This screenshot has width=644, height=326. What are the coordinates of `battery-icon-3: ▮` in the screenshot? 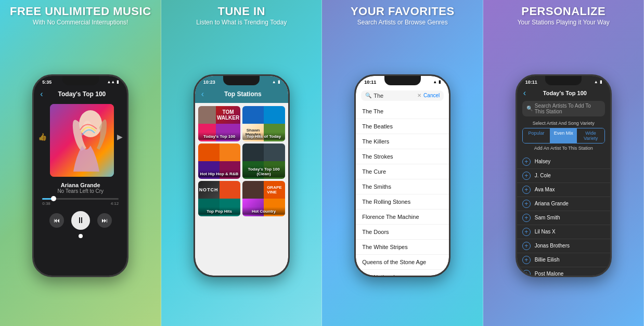 It's located at (440, 82).